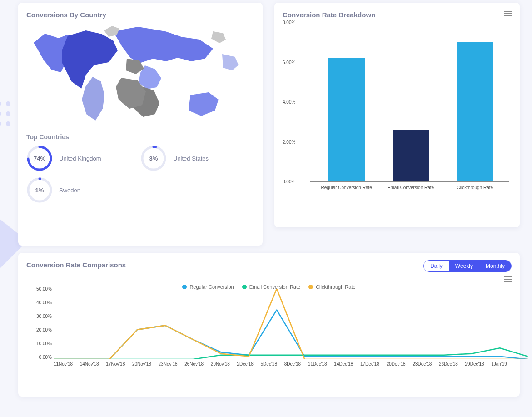 This screenshot has height=417, width=532. I want to click on x-axis-tick-label: 17Nov'18, so click(115, 364).